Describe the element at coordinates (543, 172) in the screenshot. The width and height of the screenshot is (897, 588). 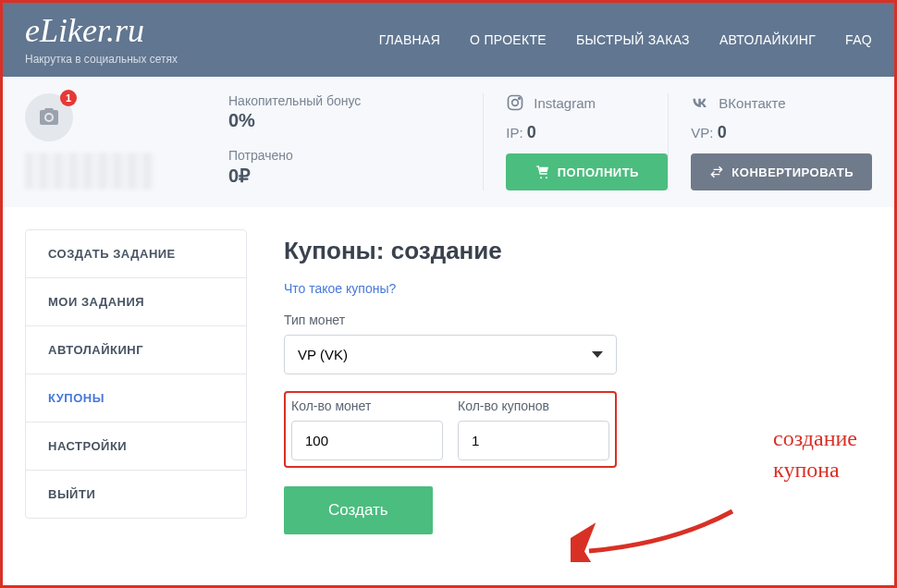
I see `cart-icon` at that location.